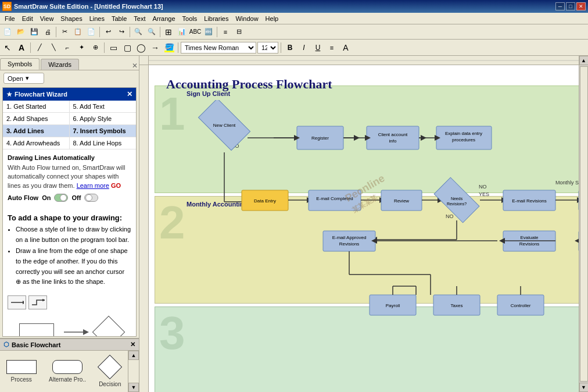 Image resolution: width=588 pixels, height=392 pixels. What do you see at coordinates (8, 32) in the screenshot?
I see `new-button: 📄` at bounding box center [8, 32].